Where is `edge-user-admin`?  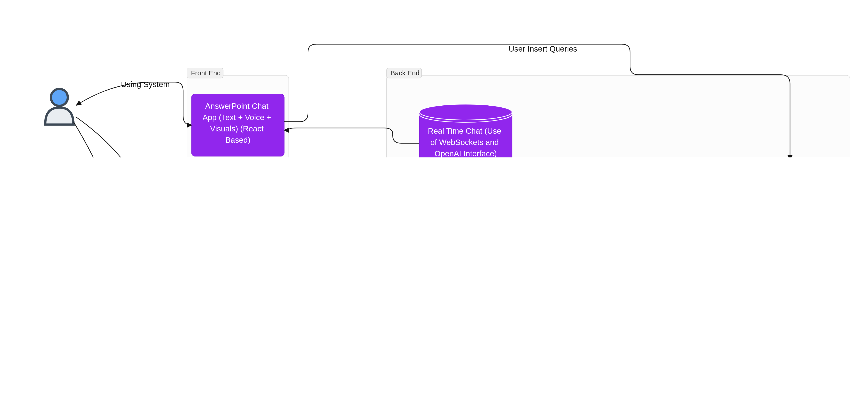 edge-user-admin is located at coordinates (134, 138).